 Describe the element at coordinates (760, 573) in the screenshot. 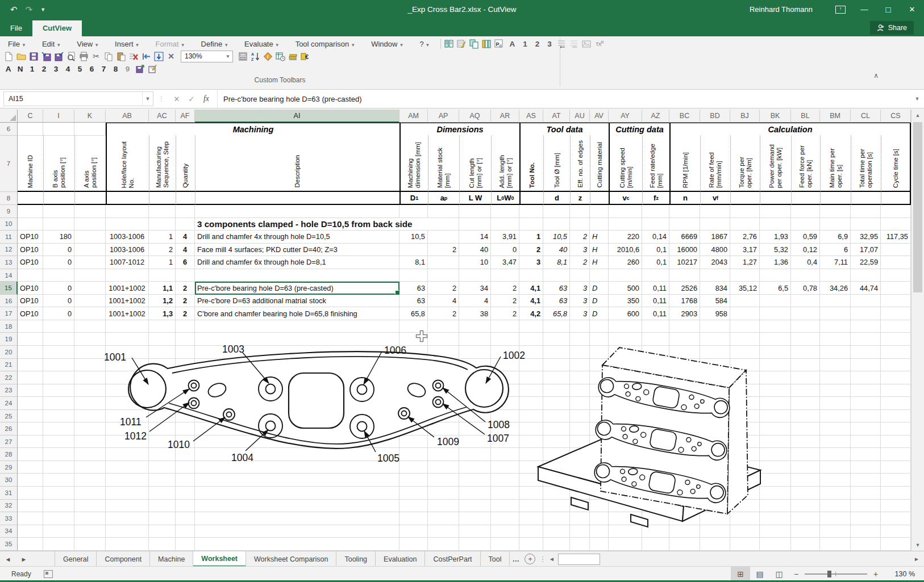

I see `page-layout-view-icon: ▤` at that location.